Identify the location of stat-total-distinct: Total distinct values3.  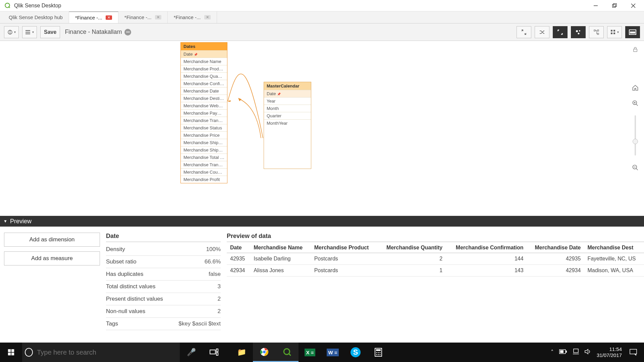
(163, 287).